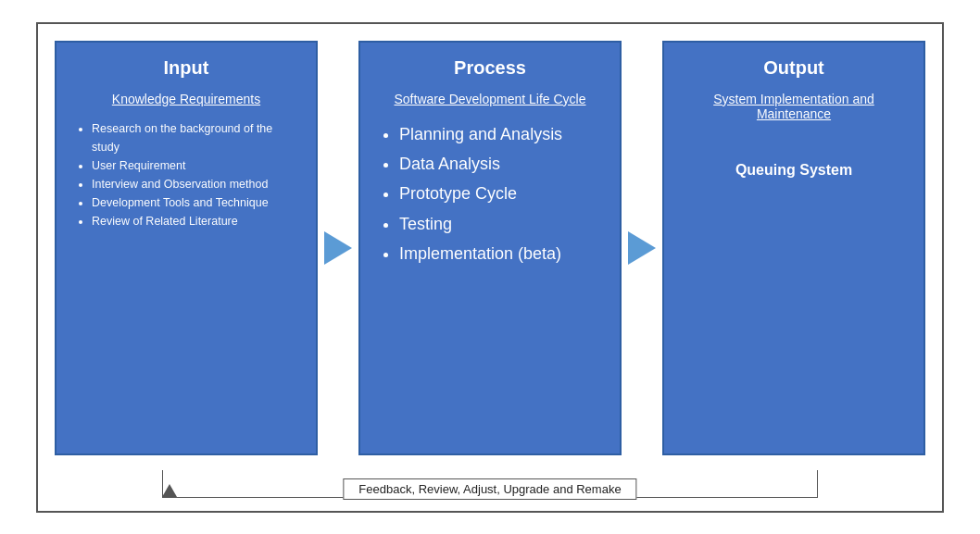 The height and width of the screenshot is (534, 980). I want to click on right-vertical-line, so click(817, 484).